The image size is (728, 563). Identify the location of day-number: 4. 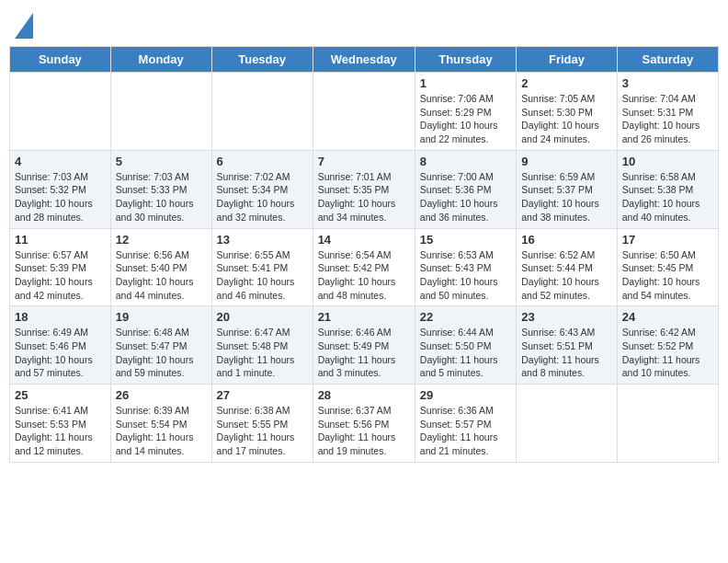
(61, 162).